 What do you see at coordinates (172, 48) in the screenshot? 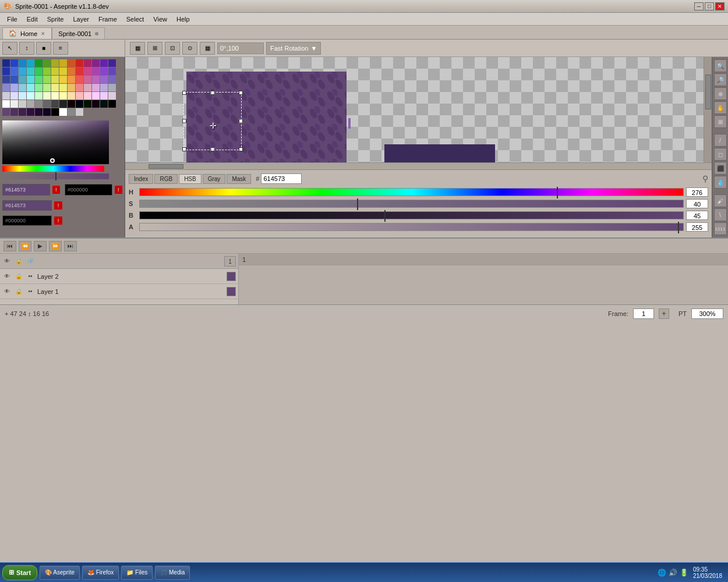
I see `grid-snap: ⊡` at bounding box center [172, 48].